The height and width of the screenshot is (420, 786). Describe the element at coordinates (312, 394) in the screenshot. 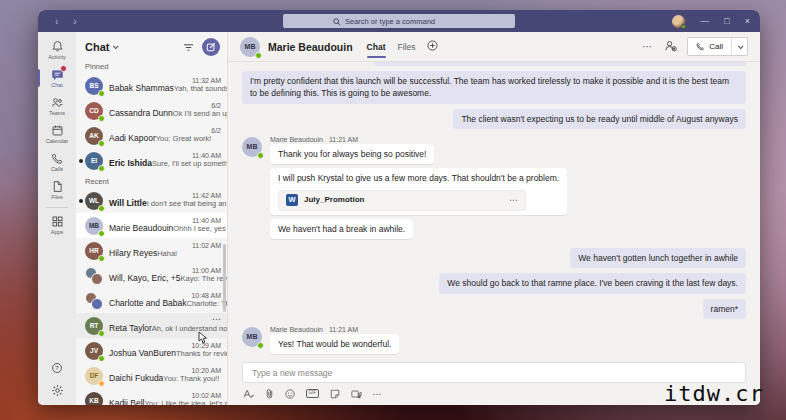

I see `gif-icon: GIF` at that location.